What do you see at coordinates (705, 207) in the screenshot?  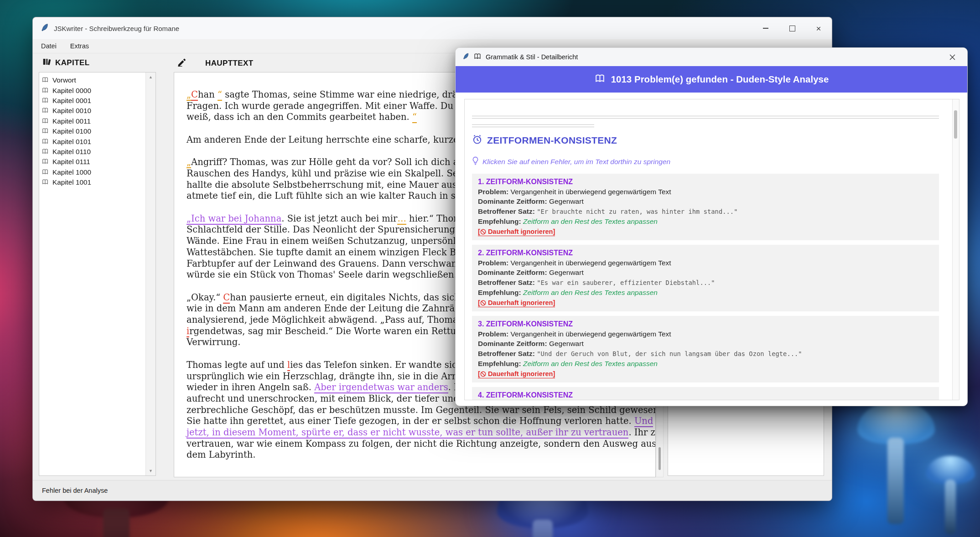 I see `report-item: 1. ZEITFORM-KONSISTENZ Problem: Vergange…` at bounding box center [705, 207].